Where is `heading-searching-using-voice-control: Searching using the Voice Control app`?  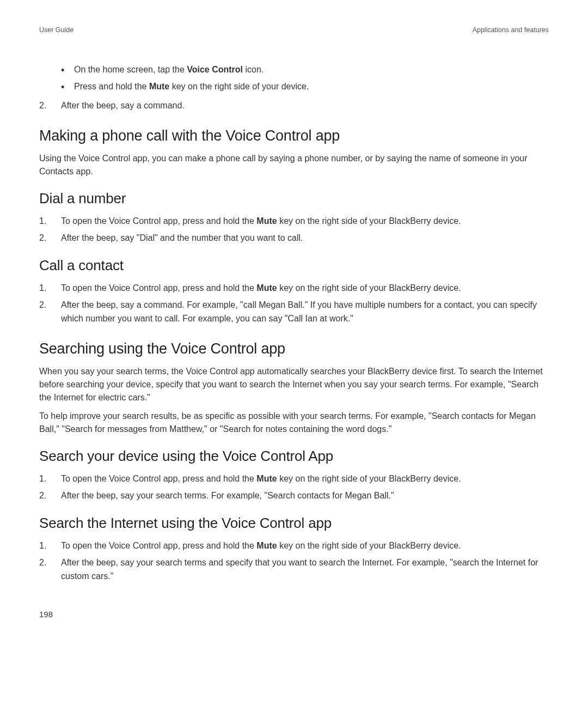
heading-searching-using-voice-control: Searching using the Voice Control app is located at coordinates (294, 349).